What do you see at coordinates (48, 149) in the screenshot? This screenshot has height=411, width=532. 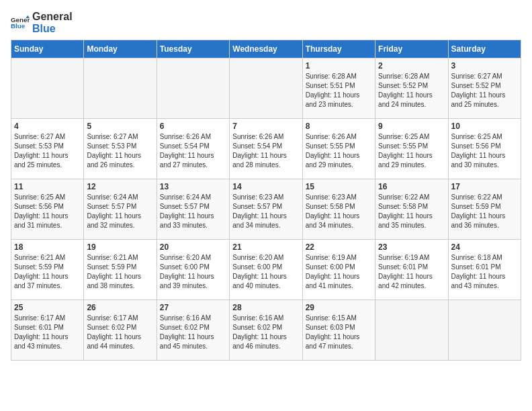 I see `day-cell: 4Sunrise: 6:27 AM Sunset: 5:53 PM Daylig…` at bounding box center [48, 149].